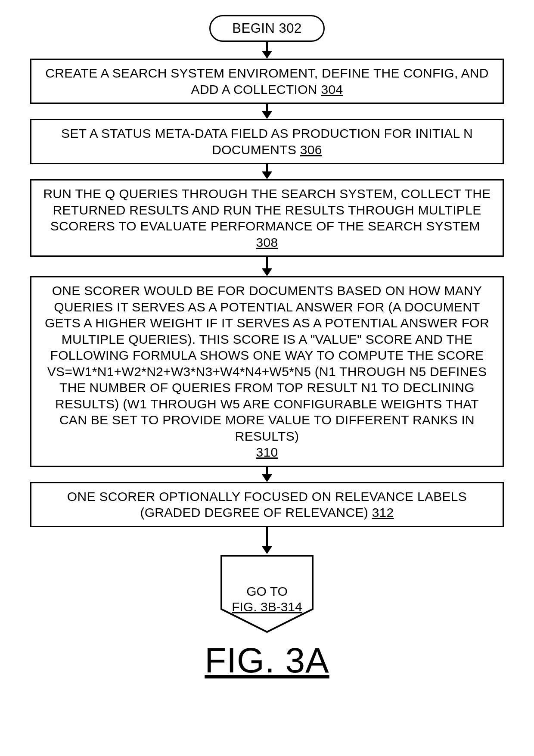 Image resolution: width=534 pixels, height=756 pixels. Describe the element at coordinates (253, 28) in the screenshot. I see `terminal-label: BEGIN` at that location.